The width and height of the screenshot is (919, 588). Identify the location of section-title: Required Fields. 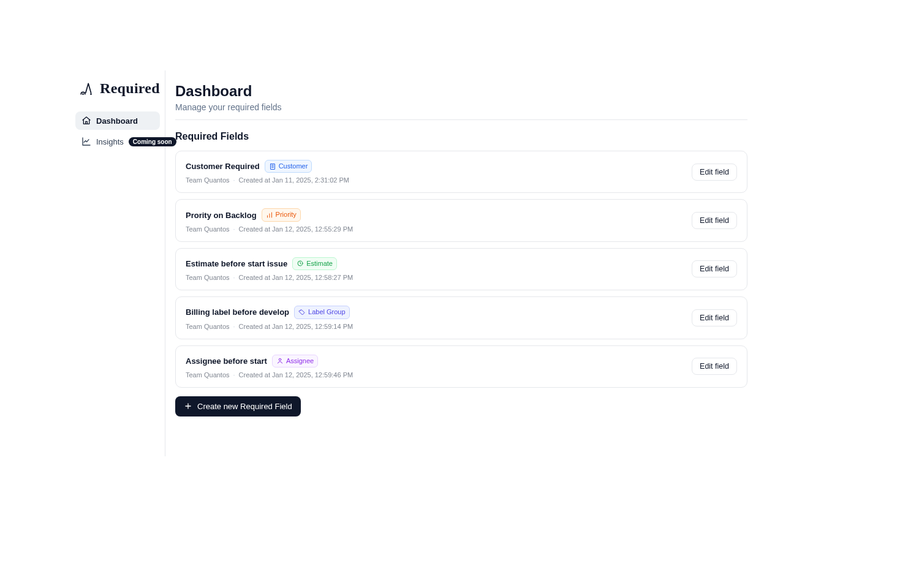
(461, 137).